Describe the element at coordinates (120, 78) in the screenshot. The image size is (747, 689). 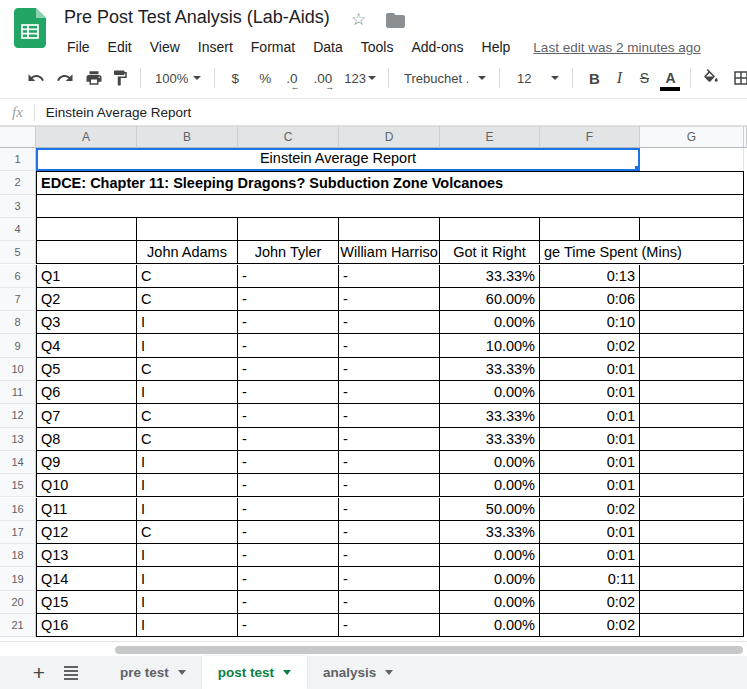
I see `paint-format-icon` at that location.